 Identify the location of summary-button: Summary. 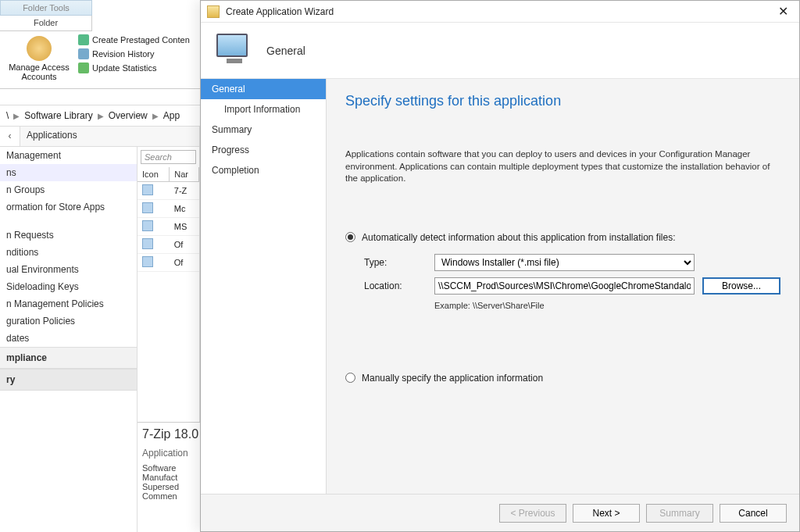
(680, 513).